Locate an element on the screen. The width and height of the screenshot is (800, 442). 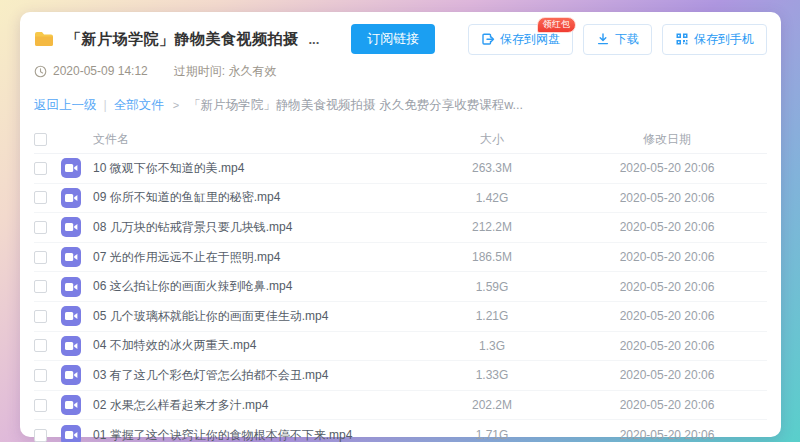
download-button: 下载 is located at coordinates (618, 40).